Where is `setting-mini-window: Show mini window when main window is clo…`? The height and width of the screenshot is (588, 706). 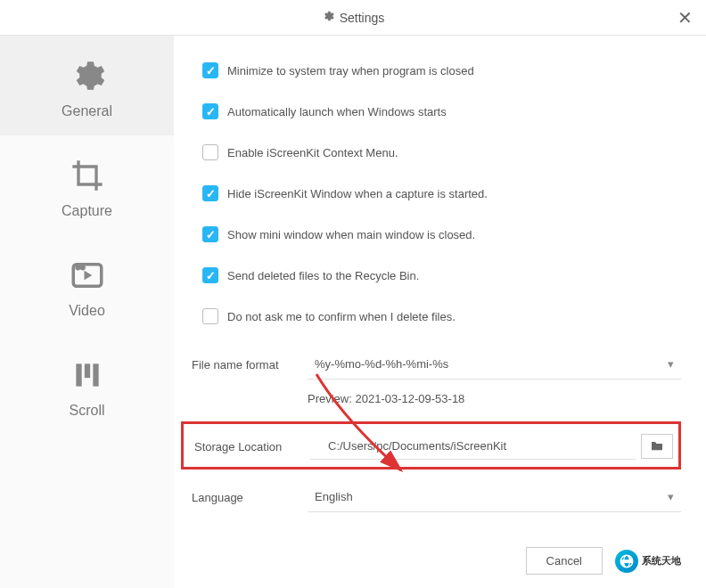 setting-mini-window: Show mini window when main window is clo… is located at coordinates (442, 234).